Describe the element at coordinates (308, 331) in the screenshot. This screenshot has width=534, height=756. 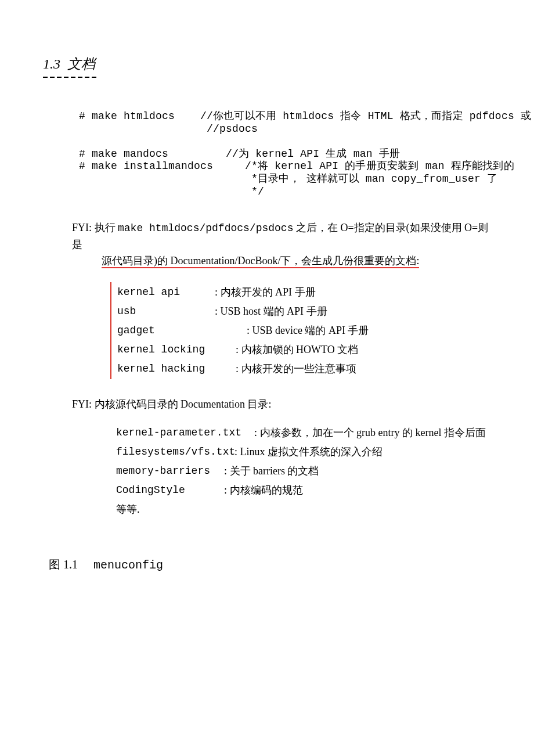
I see `doc-desc: : USB device 端的 API 手册` at that location.